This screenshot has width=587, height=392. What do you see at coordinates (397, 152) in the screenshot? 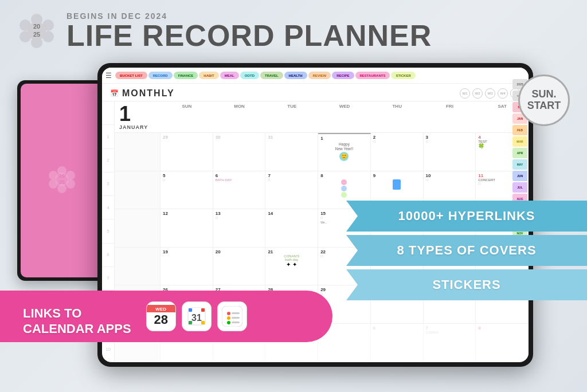
I see `cell-jan2: 2 ☐` at bounding box center [397, 152].